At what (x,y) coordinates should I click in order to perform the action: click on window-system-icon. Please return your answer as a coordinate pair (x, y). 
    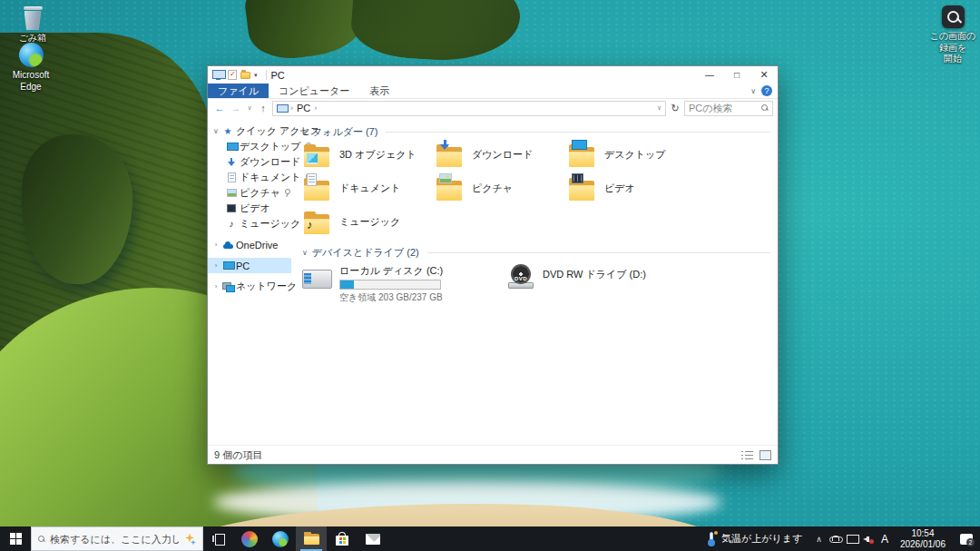
    Looking at the image, I should click on (218, 74).